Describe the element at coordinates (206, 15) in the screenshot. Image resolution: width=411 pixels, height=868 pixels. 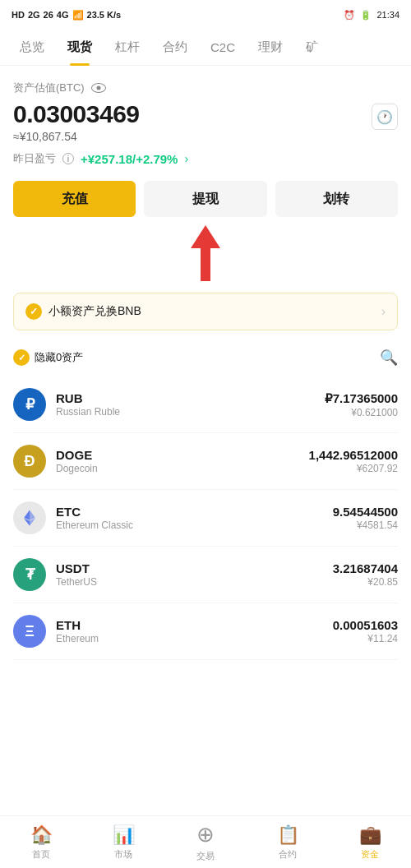
I see `status-bar: HD 2G 26 4G 📶 23.5 K/s ⏰ 🔋 21:34` at that location.